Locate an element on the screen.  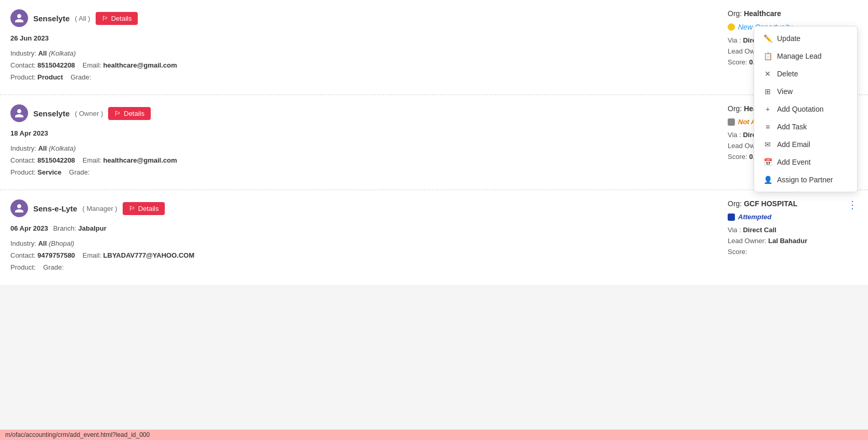
via-row: Via : Direct Call is located at coordinates (793, 230).